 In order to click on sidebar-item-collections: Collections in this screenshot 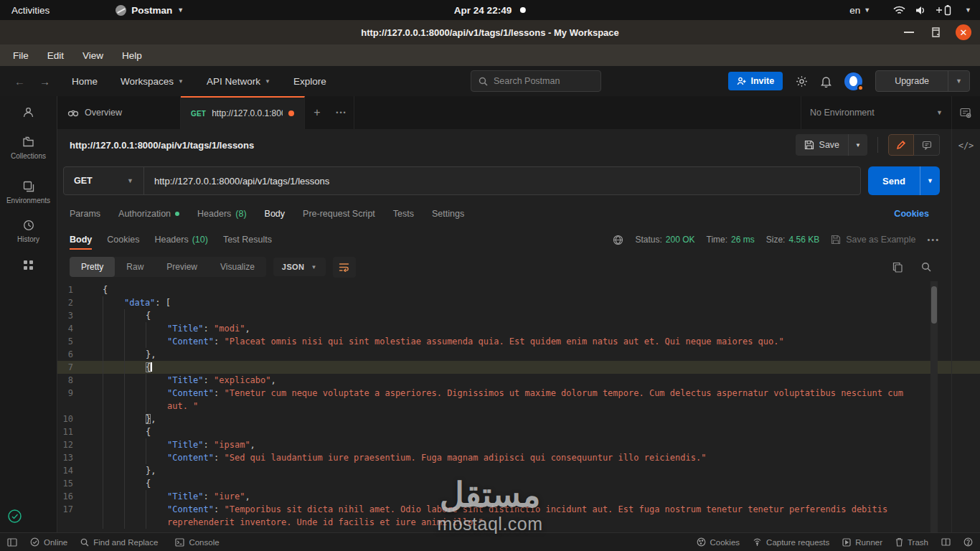, I will do `click(29, 148)`.